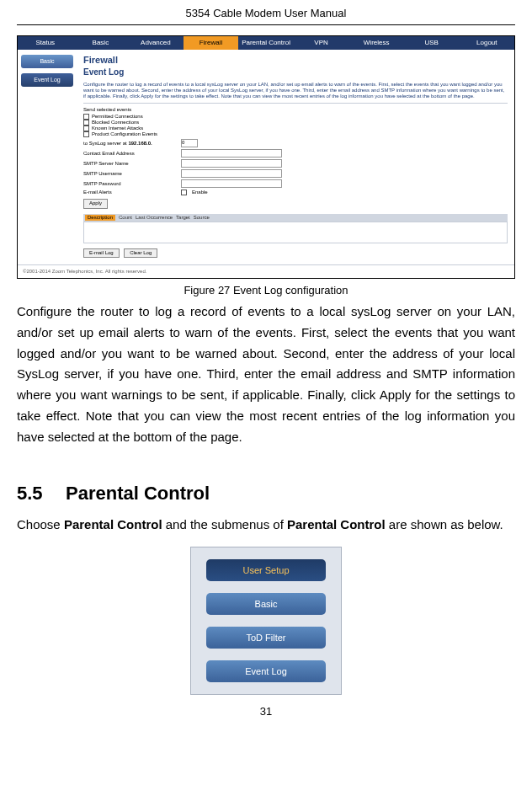 Image resolution: width=532 pixels, height=785 pixels. I want to click on log-column-header: Description, so click(100, 217).